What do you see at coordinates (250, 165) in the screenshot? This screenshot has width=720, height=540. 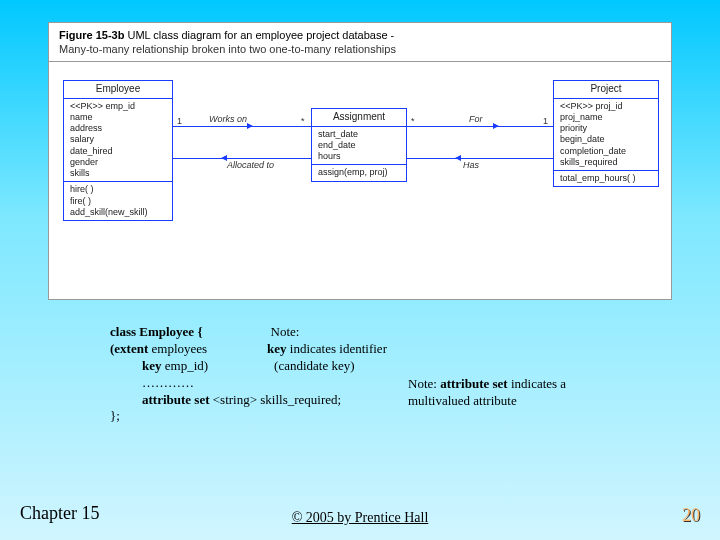 I see `assoc-label-allocated-to: Allocated to` at bounding box center [250, 165].